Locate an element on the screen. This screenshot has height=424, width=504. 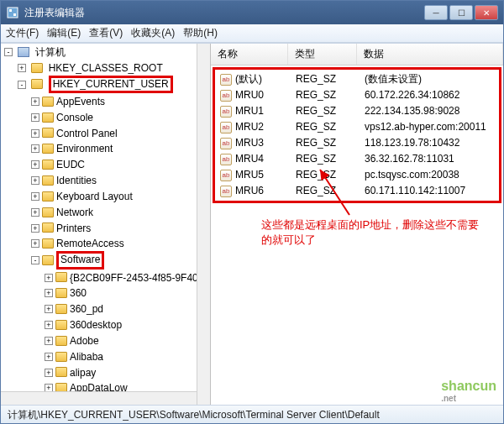
computer-icon is located at coordinates (24, 52).